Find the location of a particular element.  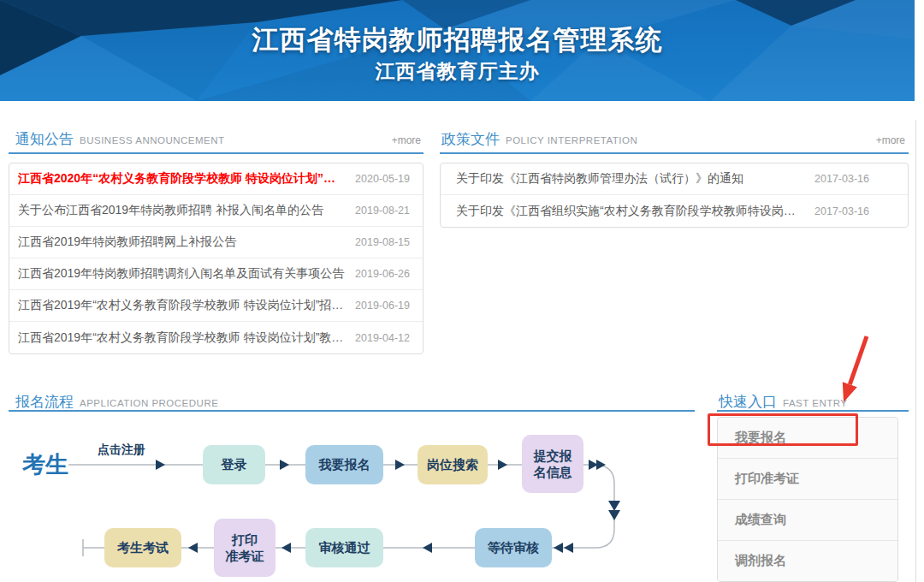

policy-title: 关于印发《江西省组织实施“农村义务教育阶段学校教师特设岗位计划”... is located at coordinates (630, 211).